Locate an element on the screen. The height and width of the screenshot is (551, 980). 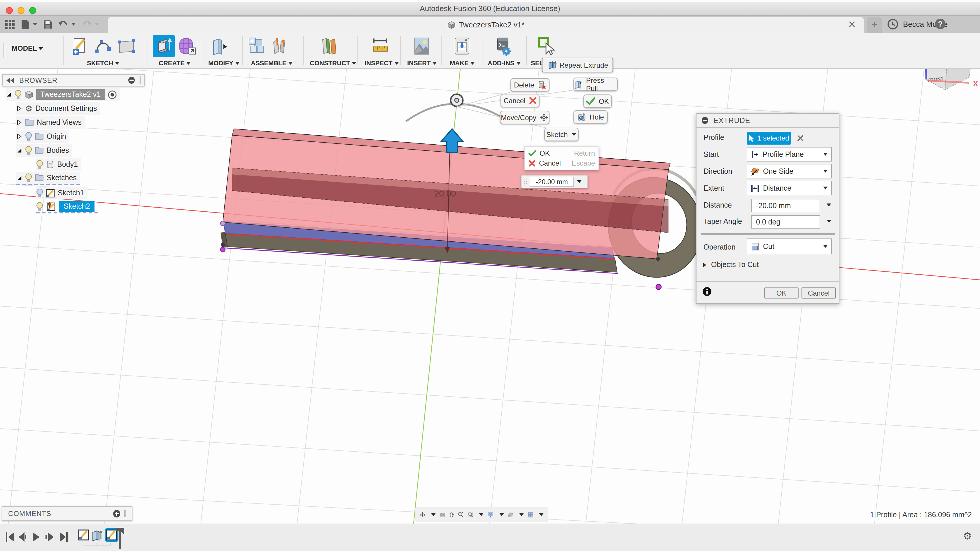
toolbar-group-select: SEL is located at coordinates (537, 63).